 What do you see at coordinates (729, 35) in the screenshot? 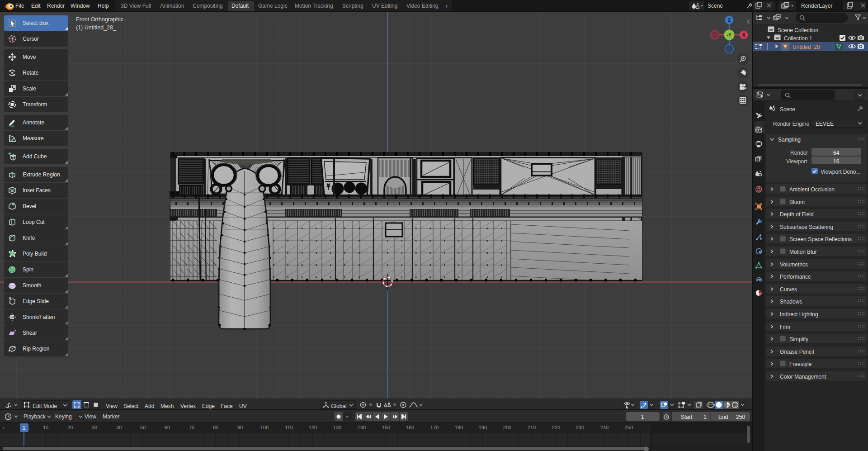
I see `svg-text: -Y` at bounding box center [729, 35].